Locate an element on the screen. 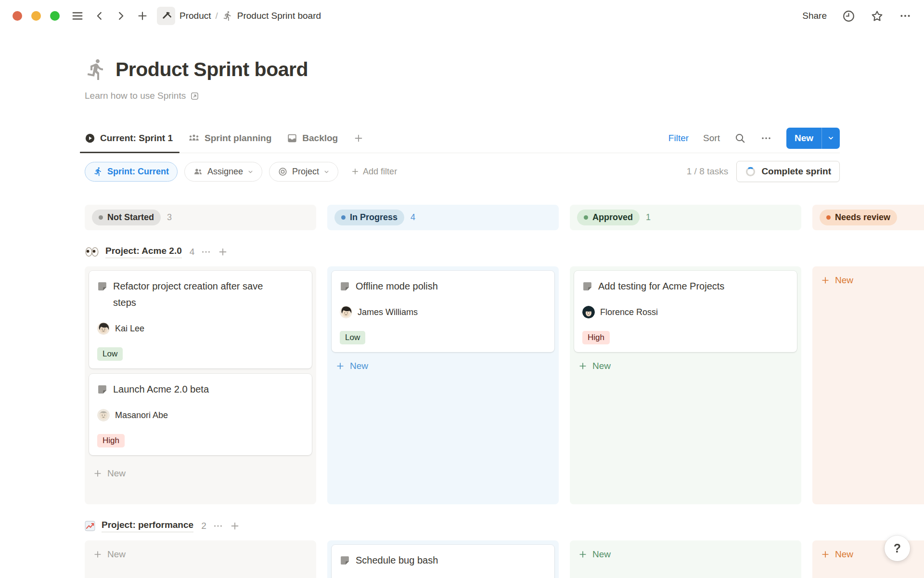  status-dot is located at coordinates (586, 218).